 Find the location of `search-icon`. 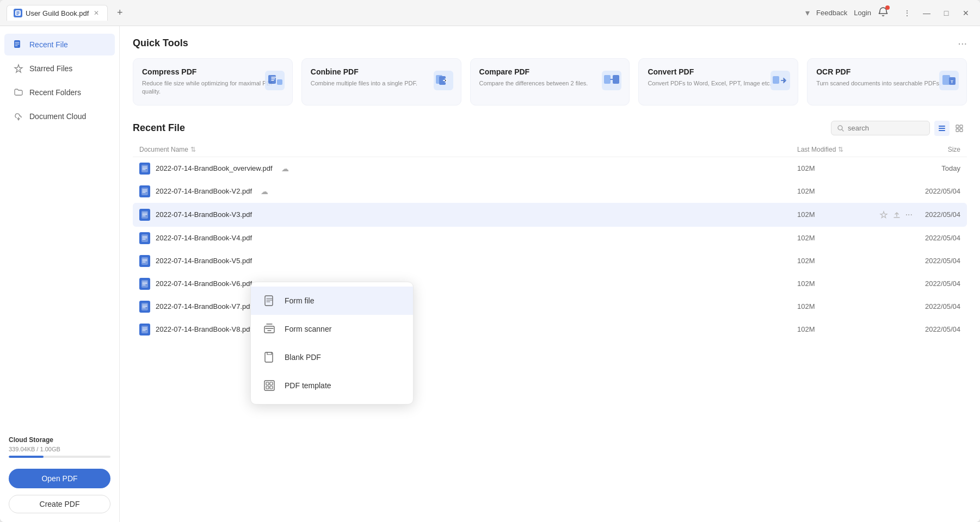

search-icon is located at coordinates (841, 128).